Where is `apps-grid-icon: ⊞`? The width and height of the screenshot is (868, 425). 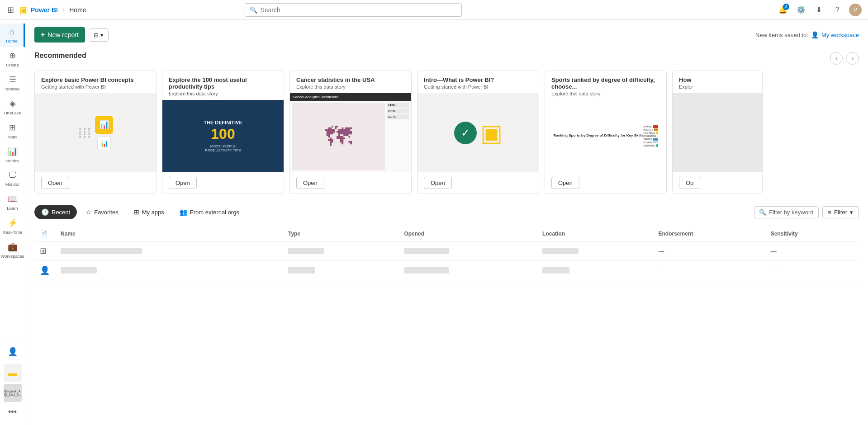
apps-grid-icon: ⊞ is located at coordinates (11, 10).